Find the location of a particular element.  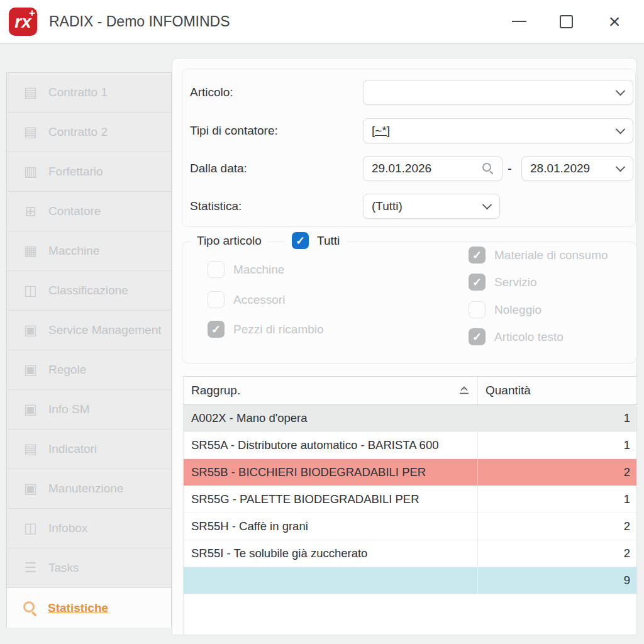

materiale-di-consumo-checkbox is located at coordinates (477, 255).